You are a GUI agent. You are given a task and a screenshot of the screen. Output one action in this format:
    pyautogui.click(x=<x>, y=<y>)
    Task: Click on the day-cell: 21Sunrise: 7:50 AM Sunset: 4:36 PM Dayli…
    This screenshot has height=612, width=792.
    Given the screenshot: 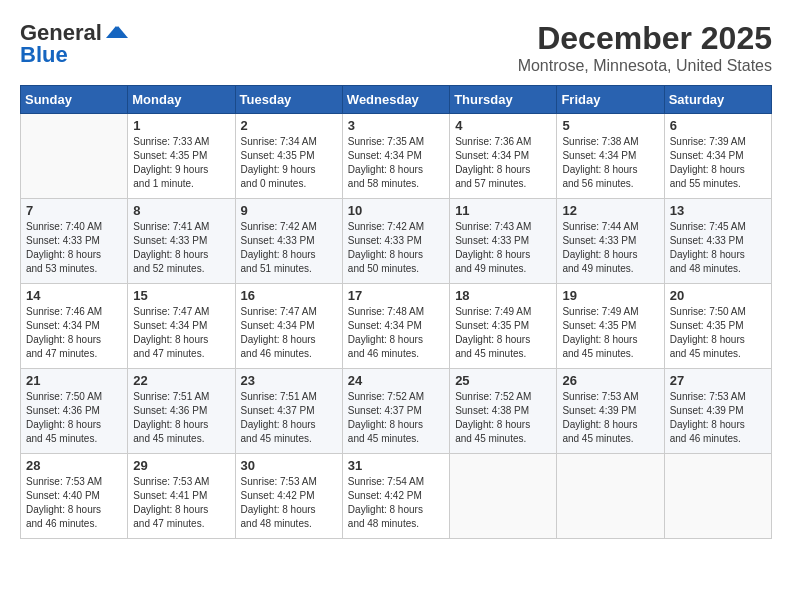 What is the action you would take?
    pyautogui.click(x=74, y=412)
    